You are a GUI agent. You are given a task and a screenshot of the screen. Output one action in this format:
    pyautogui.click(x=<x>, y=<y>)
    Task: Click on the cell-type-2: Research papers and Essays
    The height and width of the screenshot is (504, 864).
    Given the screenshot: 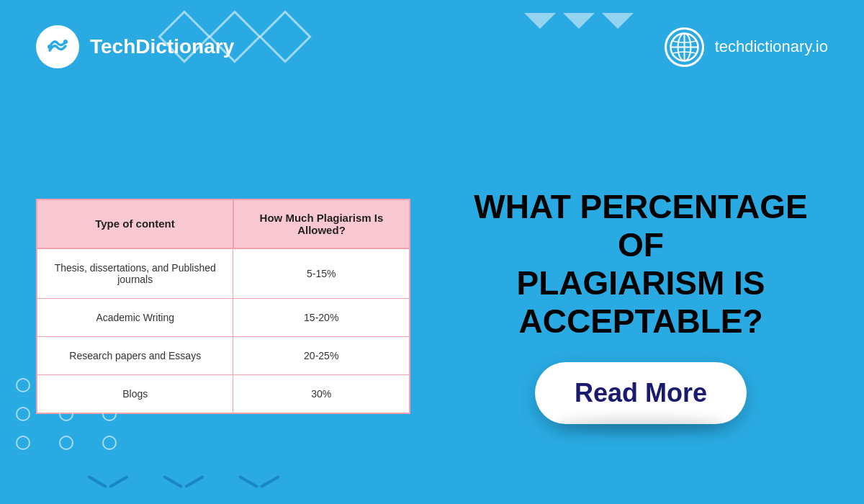 What is the action you would take?
    pyautogui.click(x=135, y=356)
    